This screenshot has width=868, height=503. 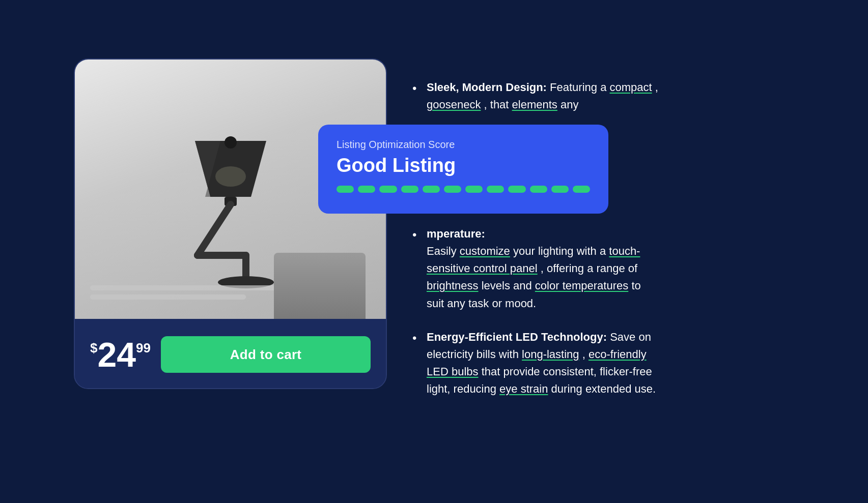 What do you see at coordinates (567, 371) in the screenshot?
I see `feature-3-text-4: that provide consistent, flicker-free` at bounding box center [567, 371].